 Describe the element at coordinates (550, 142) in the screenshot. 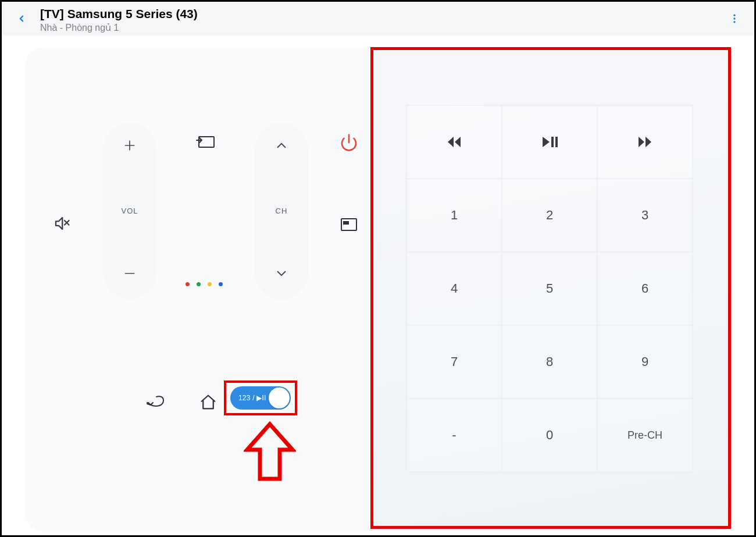

I see `play-pause-icon` at that location.